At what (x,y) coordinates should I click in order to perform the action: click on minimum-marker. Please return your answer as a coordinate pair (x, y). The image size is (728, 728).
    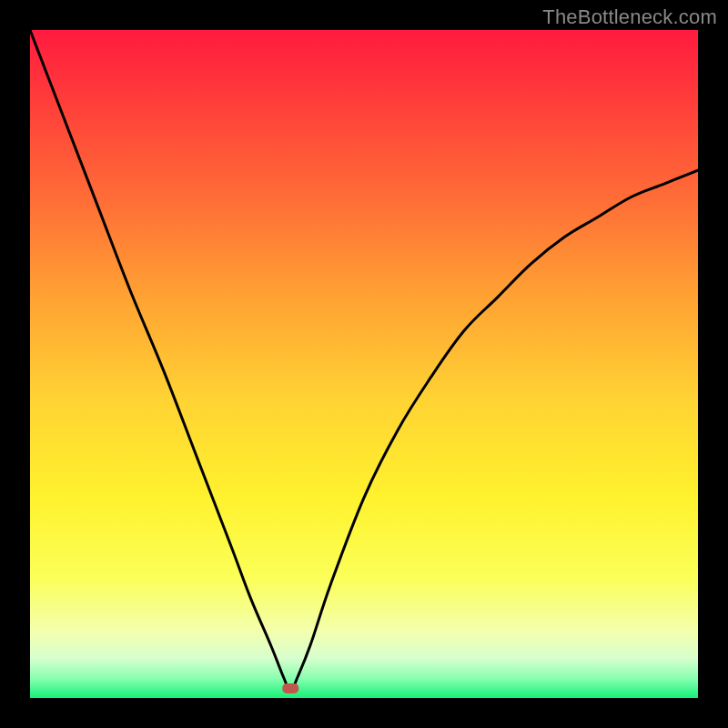
    Looking at the image, I should click on (290, 688).